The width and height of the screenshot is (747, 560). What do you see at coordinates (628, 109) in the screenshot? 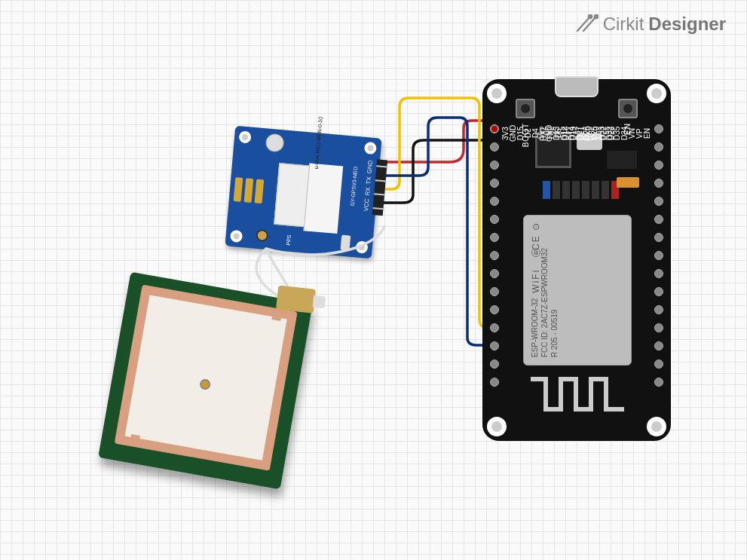
I see `en-button` at bounding box center [628, 109].